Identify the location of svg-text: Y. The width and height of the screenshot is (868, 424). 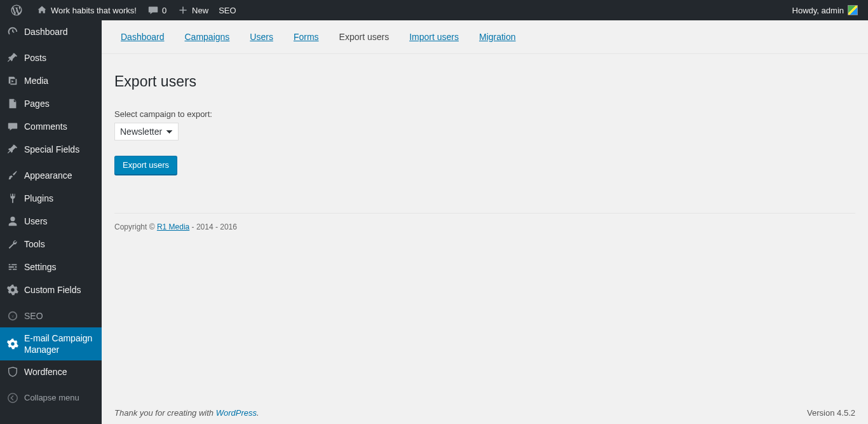
(13, 317).